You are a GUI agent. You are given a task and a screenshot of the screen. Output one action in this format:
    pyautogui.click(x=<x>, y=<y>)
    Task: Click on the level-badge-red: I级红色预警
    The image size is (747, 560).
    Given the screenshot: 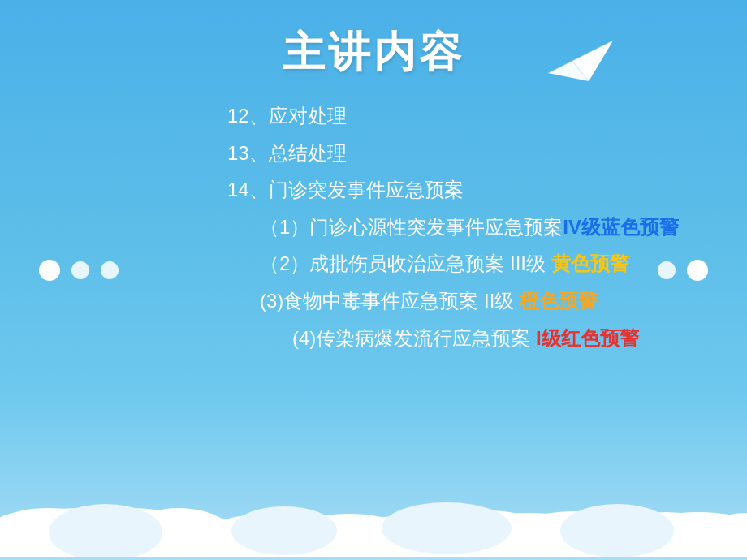 What is the action you would take?
    pyautogui.click(x=588, y=338)
    